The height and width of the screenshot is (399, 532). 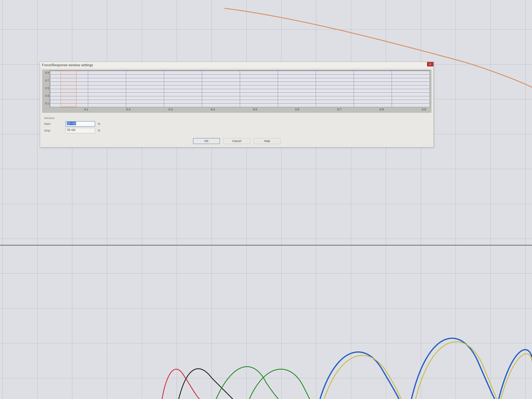 I want to click on x-tick: 0.9, so click(x=424, y=110).